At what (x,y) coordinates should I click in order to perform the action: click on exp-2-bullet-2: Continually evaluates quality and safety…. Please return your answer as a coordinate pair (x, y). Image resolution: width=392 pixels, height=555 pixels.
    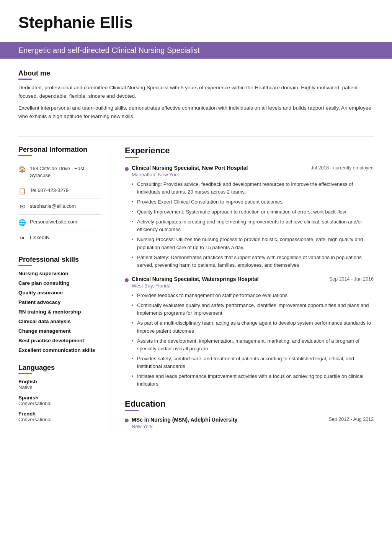
    Looking at the image, I should click on (253, 309).